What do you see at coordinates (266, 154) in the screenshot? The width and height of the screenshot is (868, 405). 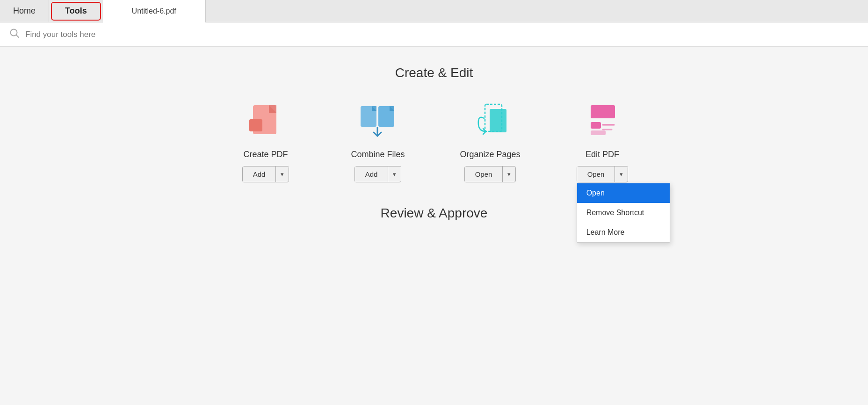 I see `create-pdf-name: Create PDF` at bounding box center [266, 154].